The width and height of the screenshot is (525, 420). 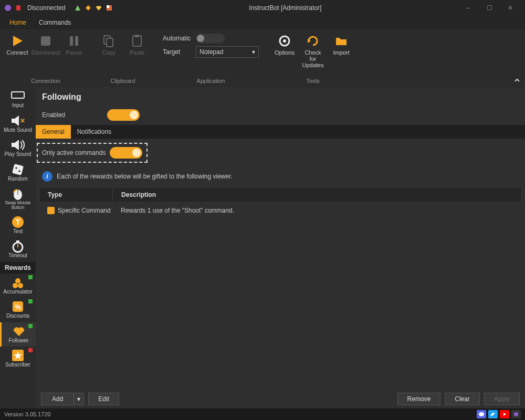 I want to click on titlebar: Disconnected InstructBot [Administrator]…, so click(x=262, y=8).